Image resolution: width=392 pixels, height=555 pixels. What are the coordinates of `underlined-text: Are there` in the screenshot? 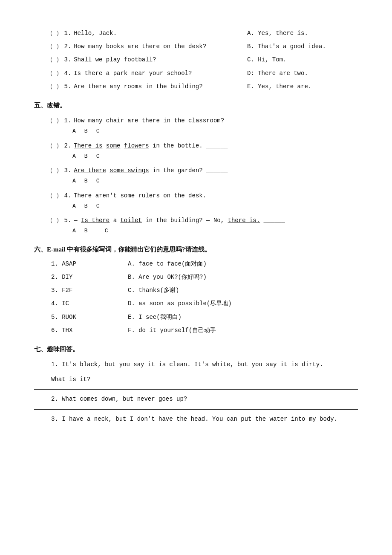 It's located at (90, 171).